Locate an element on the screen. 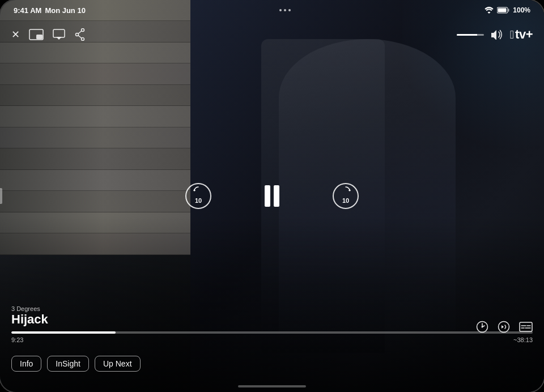  status-center is located at coordinates (285, 10).